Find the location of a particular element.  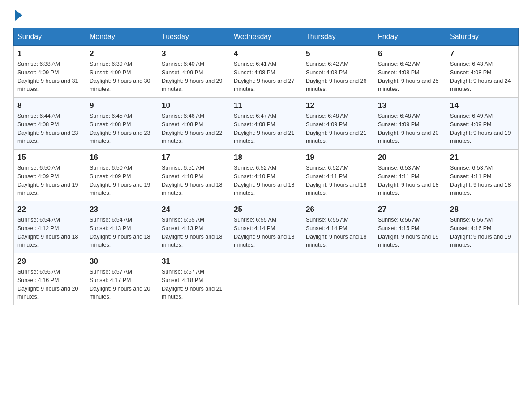

day-info: Sunrise: 6:51 AM Sunset: 4:10 PM Dayligh… is located at coordinates (194, 181).